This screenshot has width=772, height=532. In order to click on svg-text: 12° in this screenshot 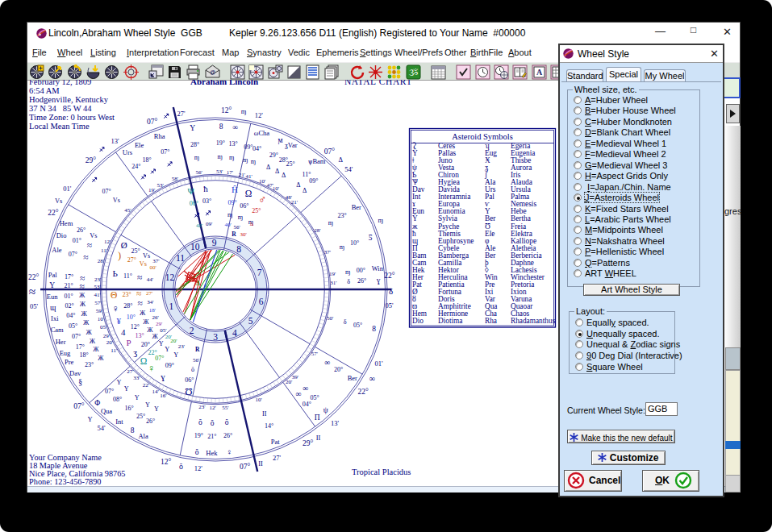, I will do `click(227, 110)`.